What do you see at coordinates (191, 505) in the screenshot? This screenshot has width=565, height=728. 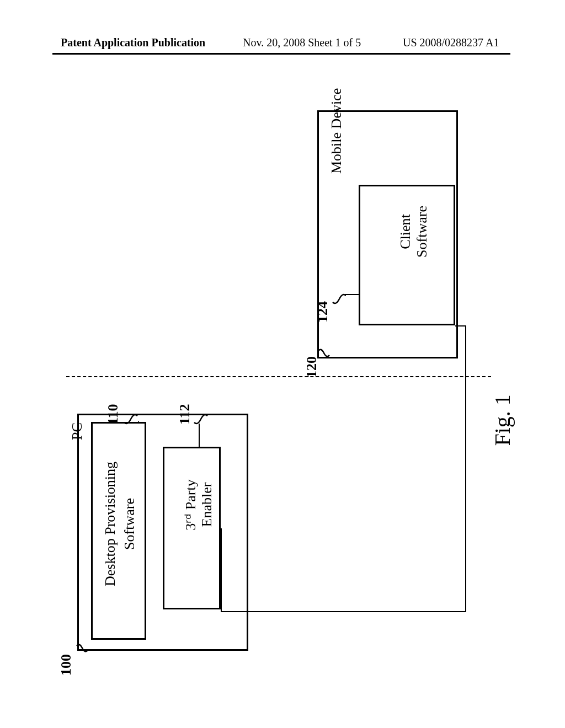 I see `third-party-enabler-label-1: 3ʳᵈ Party` at bounding box center [191, 505].